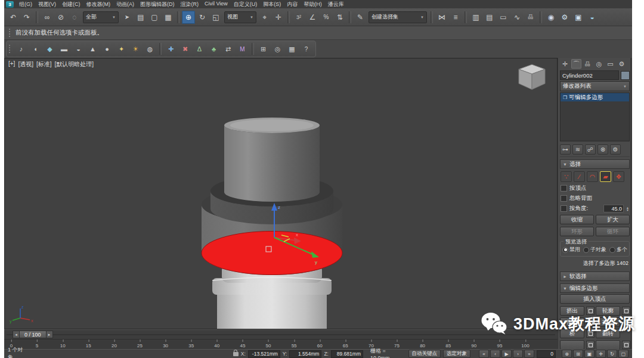  Describe the element at coordinates (588, 64) in the screenshot. I see `tab-hierarchy: 品` at that location.